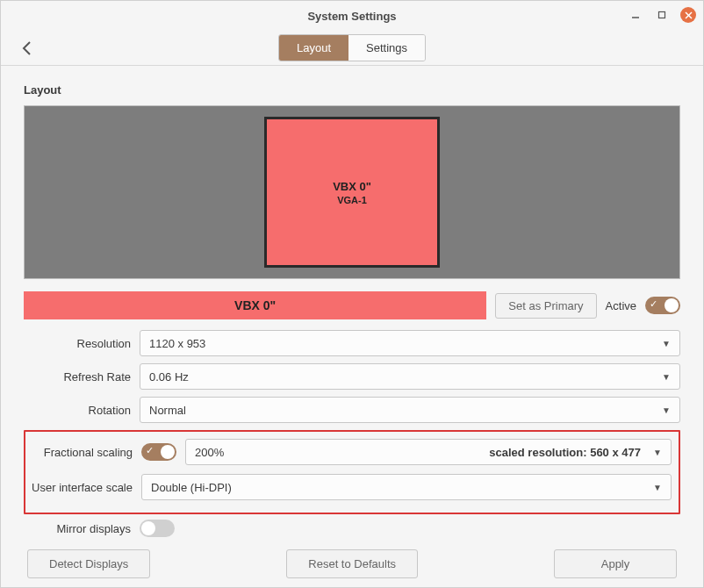  Describe the element at coordinates (255, 305) in the screenshot. I see `selected-display-badge: VBX 0"` at that location.